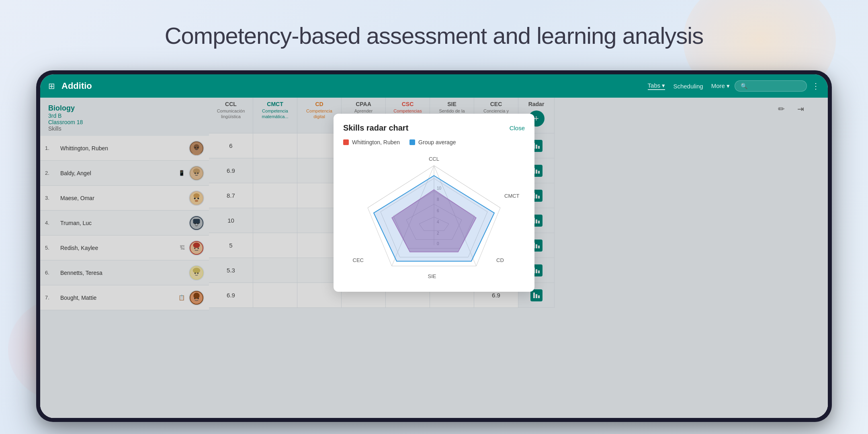 The width and height of the screenshot is (868, 434). What do you see at coordinates (434, 218) in the screenshot?
I see `radar-chart-container: CCL CMCT CD SIE CEC 10 8 6 4 2 0` at bounding box center [434, 218].